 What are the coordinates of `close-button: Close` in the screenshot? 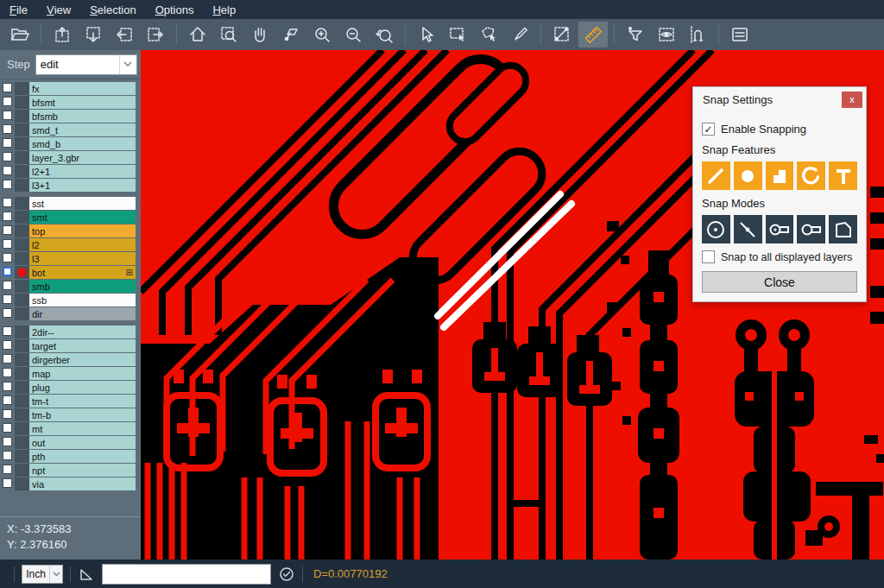 It's located at (780, 281).